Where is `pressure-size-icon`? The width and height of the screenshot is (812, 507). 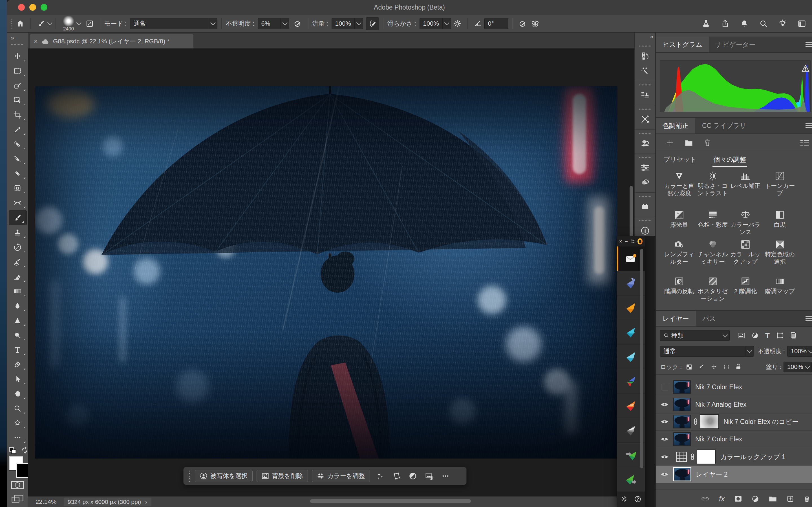 pressure-size-icon is located at coordinates (523, 23).